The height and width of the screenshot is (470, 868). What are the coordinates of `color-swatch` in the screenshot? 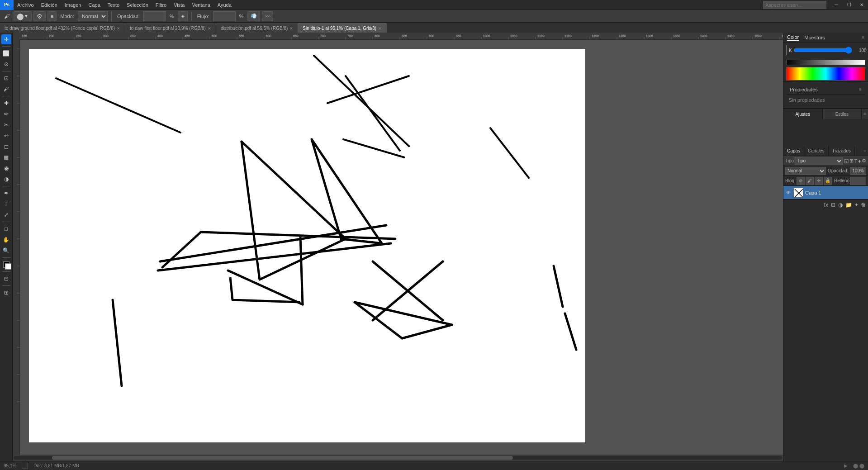 It's located at (787, 50).